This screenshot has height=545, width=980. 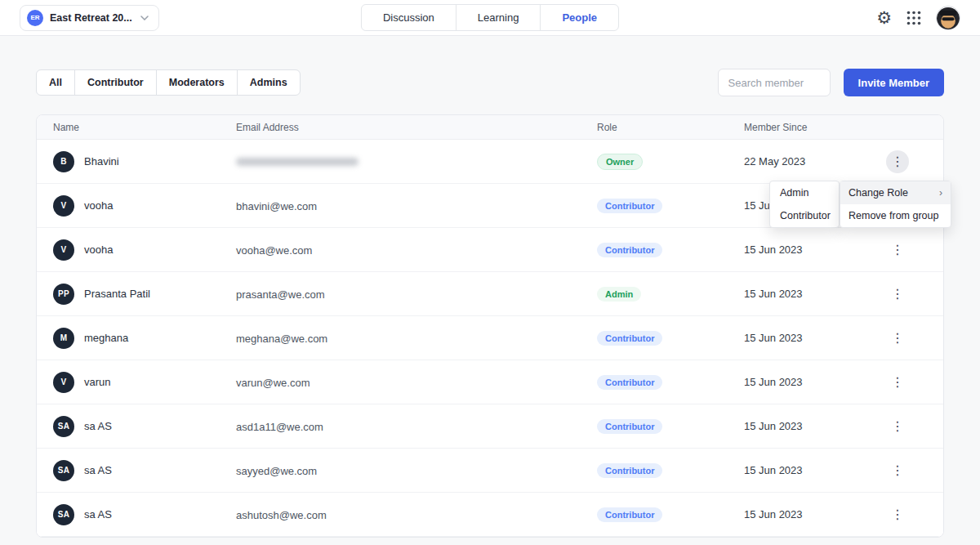 What do you see at coordinates (490, 338) in the screenshot?
I see `table-row: Mmeghanameghana@we.comContributor15 Jun …` at bounding box center [490, 338].